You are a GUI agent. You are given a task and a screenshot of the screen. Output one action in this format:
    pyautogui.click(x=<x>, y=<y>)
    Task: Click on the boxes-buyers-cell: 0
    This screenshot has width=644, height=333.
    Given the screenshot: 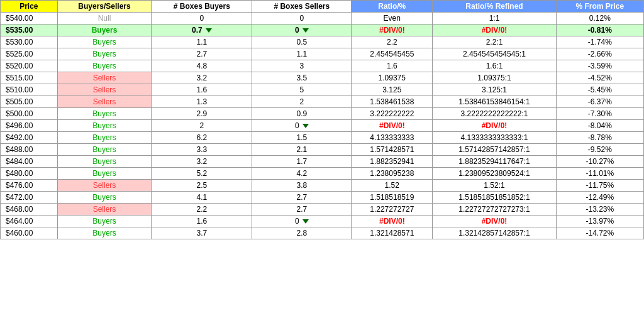 What is the action you would take?
    pyautogui.click(x=202, y=19)
    